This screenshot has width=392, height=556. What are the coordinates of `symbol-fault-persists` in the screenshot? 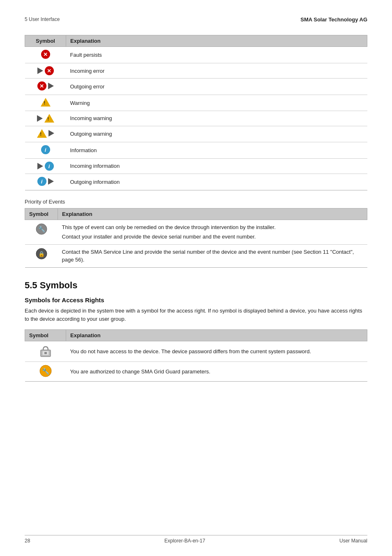 It's located at (46, 55).